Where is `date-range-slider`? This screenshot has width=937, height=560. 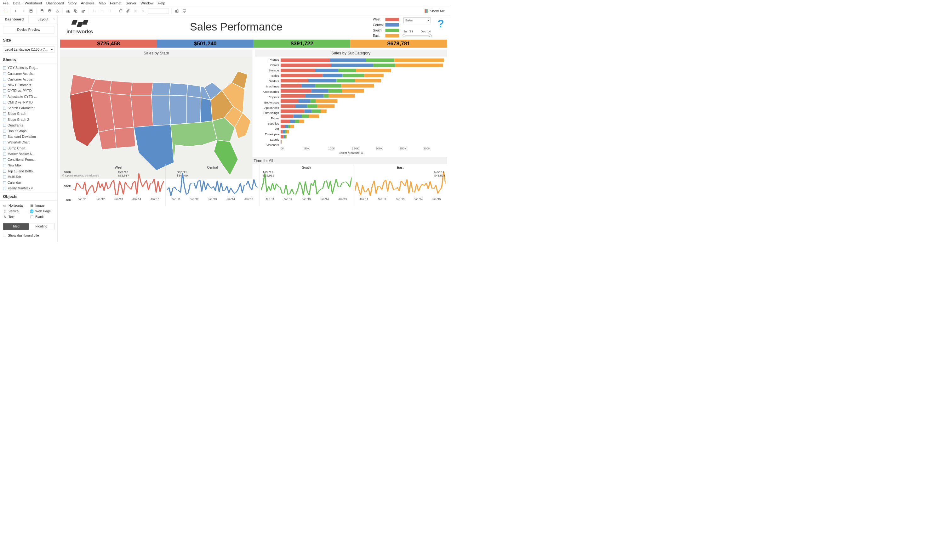 date-range-slider is located at coordinates (417, 36).